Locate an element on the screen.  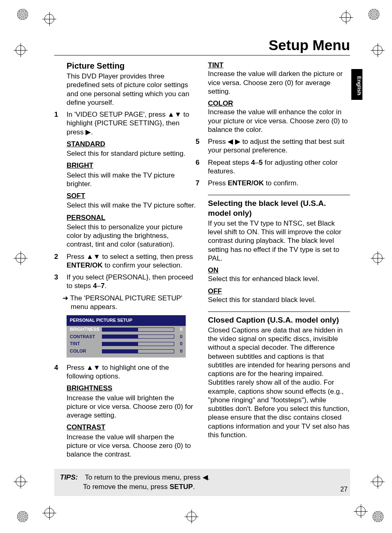
bright-heading: BRIGHT is located at coordinates (125, 165).